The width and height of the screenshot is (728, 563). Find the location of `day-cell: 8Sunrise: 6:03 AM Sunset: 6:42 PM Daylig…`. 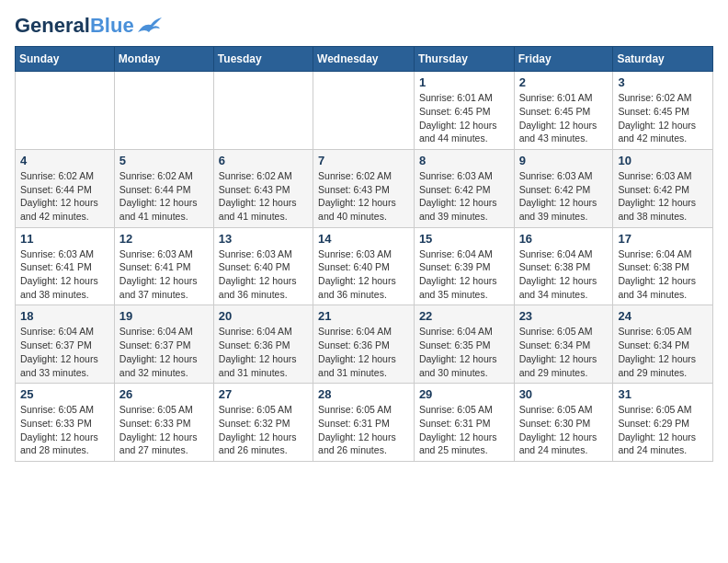

day-cell: 8Sunrise: 6:03 AM Sunset: 6:42 PM Daylig… is located at coordinates (463, 188).